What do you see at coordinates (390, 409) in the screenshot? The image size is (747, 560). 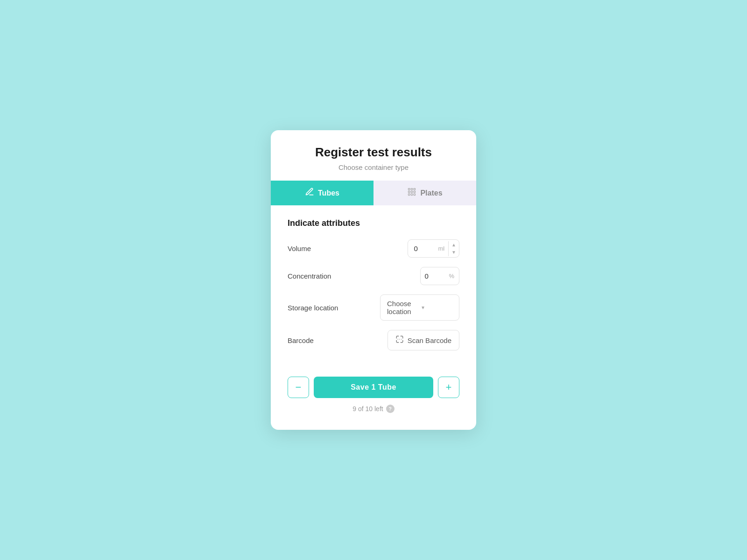 I see `help-icon: ?` at bounding box center [390, 409].